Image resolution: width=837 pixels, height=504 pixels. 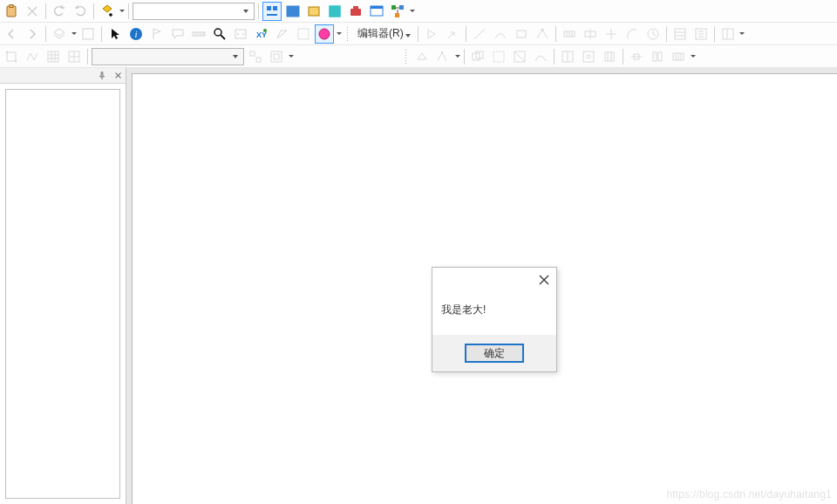 I want to click on curve-icon, so click(x=500, y=34).